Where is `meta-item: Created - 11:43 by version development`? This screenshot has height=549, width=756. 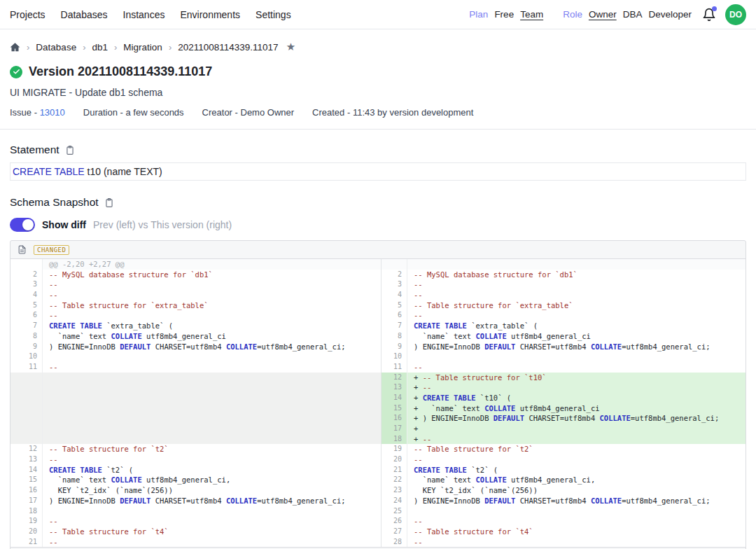 meta-item: Created - 11:43 by version development is located at coordinates (393, 112).